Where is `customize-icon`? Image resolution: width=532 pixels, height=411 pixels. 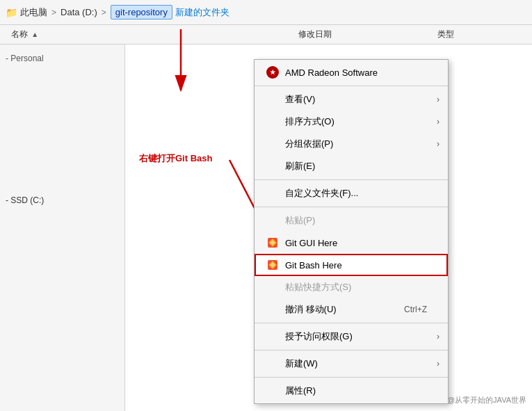 customize-icon is located at coordinates (273, 193).